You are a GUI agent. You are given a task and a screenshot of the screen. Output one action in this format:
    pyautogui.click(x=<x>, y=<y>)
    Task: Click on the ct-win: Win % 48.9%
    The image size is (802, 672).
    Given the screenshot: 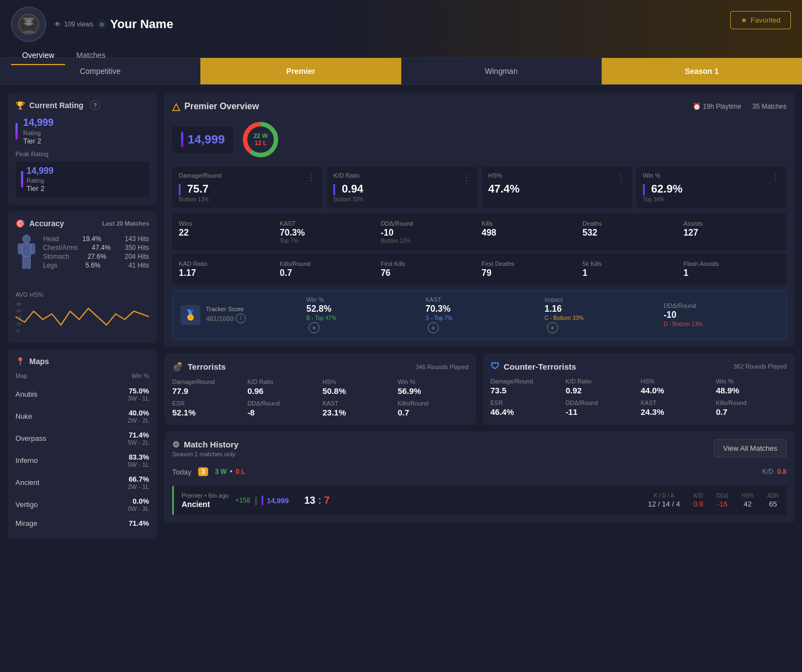 What is the action you would take?
    pyautogui.click(x=751, y=386)
    